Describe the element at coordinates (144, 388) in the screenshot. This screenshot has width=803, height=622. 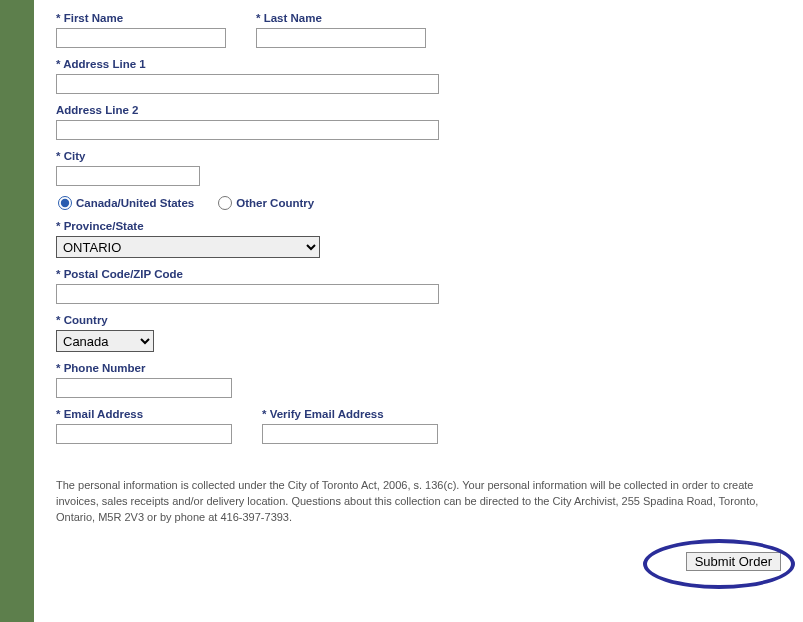
I see `phone-input` at that location.